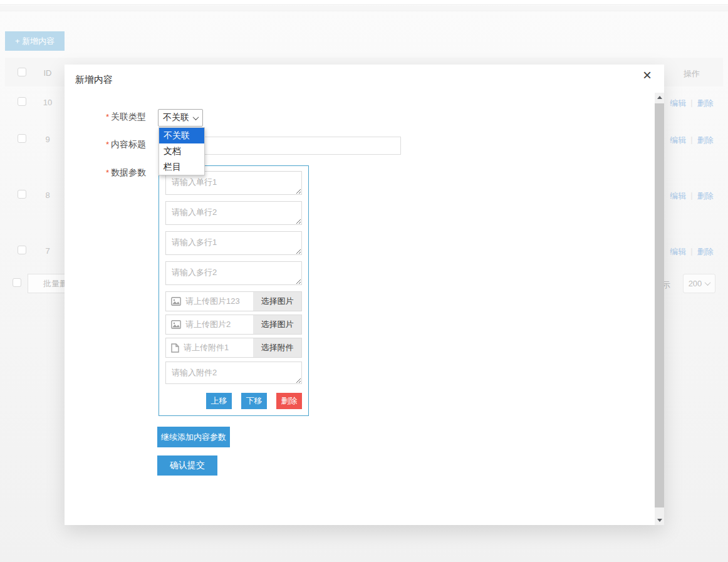 This screenshot has height=562, width=728. Describe the element at coordinates (118, 173) in the screenshot. I see `data-params-label: *数据参数` at that location.